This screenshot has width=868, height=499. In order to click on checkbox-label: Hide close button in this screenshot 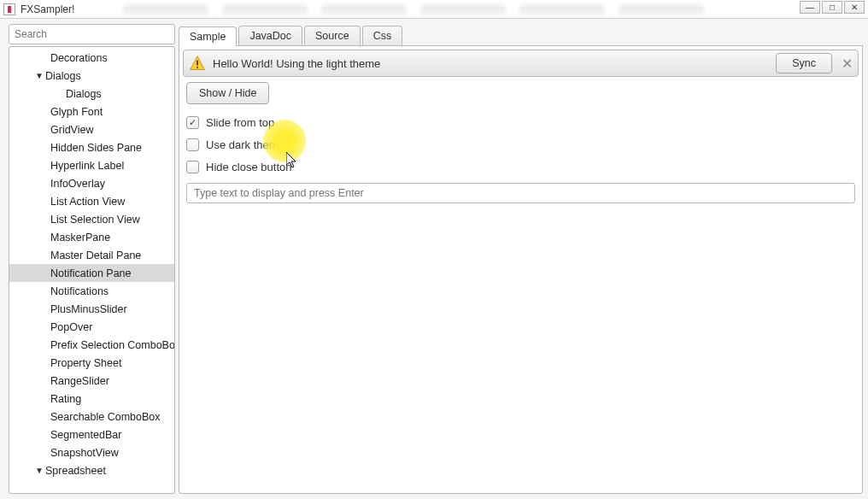, I will do `click(249, 167)`.